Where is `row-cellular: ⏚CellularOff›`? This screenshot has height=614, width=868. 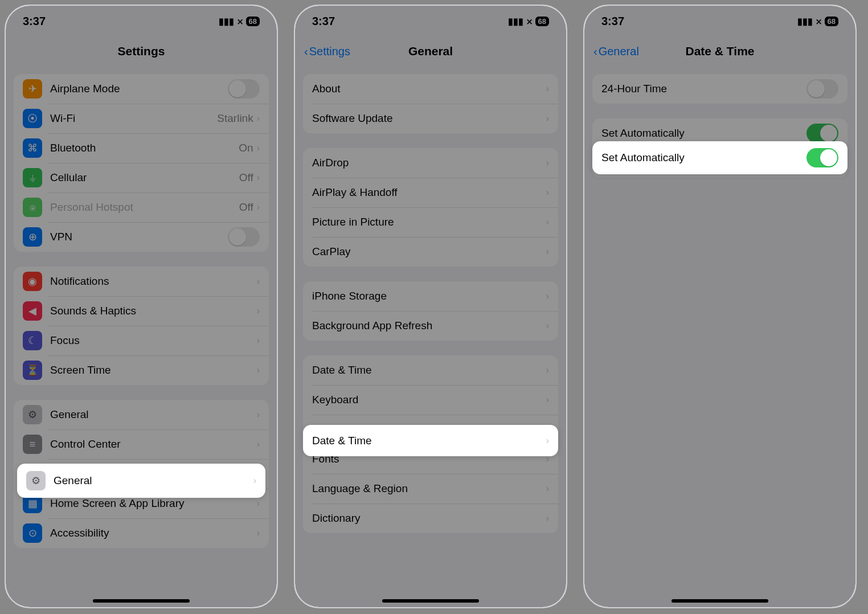
row-cellular: ⏚CellularOff› is located at coordinates (141, 178).